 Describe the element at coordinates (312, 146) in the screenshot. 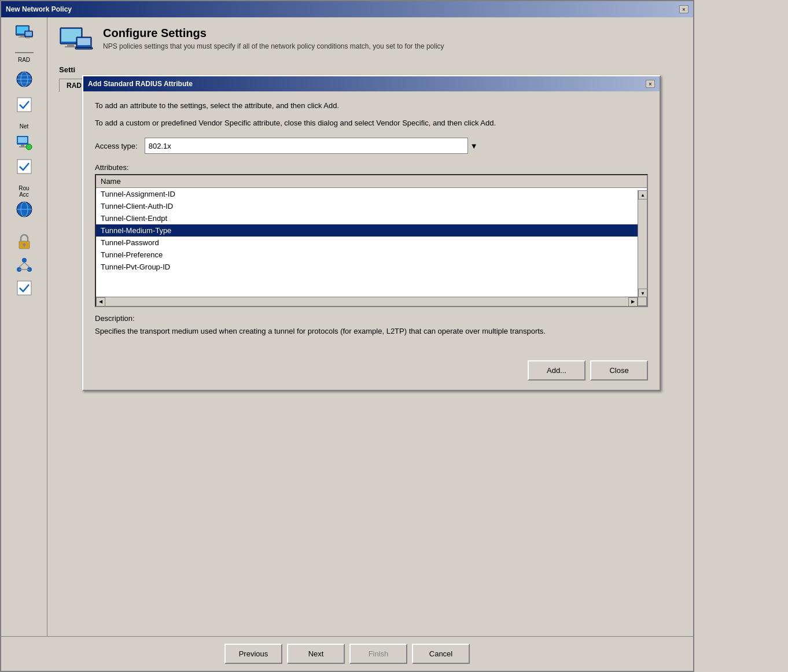

I see `access-type-select-wrapper: 802.1xAllDial-UpVPN ▼` at that location.